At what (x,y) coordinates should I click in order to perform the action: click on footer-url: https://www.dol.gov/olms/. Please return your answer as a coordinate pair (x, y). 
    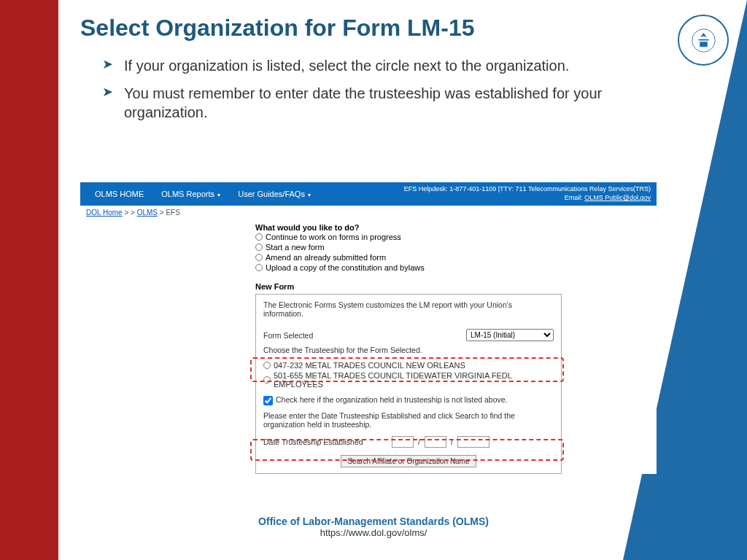
    Looking at the image, I should click on (374, 532).